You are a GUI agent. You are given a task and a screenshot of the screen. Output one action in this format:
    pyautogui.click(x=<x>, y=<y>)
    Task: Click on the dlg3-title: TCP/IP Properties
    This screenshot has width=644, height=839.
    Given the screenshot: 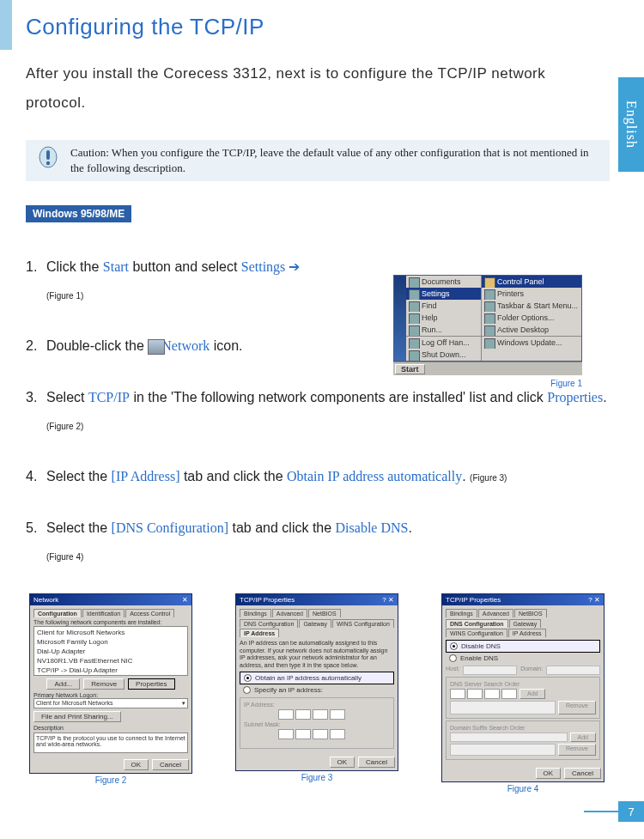 What is the action you would take?
    pyautogui.click(x=267, y=599)
    